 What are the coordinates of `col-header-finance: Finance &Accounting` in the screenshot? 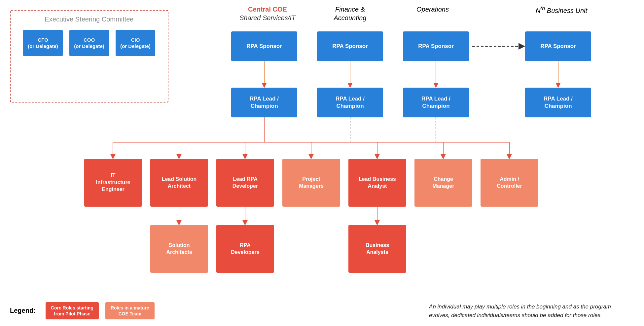 It's located at (350, 14).